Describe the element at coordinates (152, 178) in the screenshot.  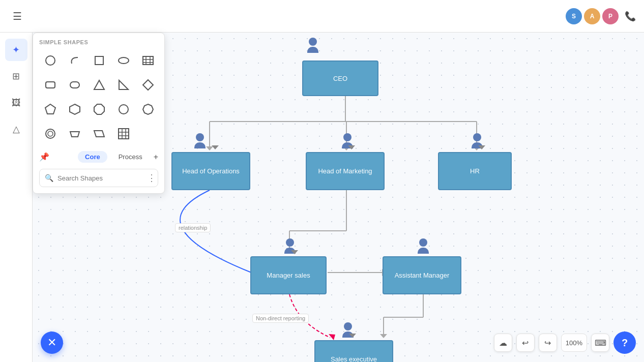
I see `more-options-icon: ⋮` at that location.